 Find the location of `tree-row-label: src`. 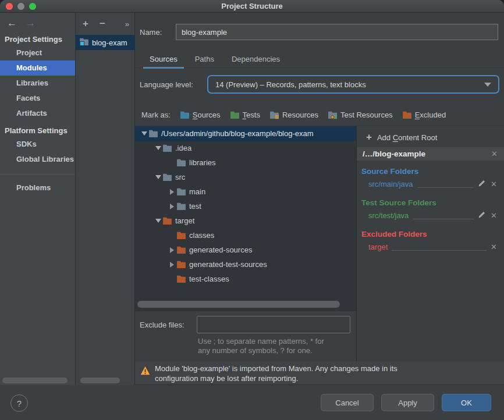

tree-row-label: src is located at coordinates (180, 177).